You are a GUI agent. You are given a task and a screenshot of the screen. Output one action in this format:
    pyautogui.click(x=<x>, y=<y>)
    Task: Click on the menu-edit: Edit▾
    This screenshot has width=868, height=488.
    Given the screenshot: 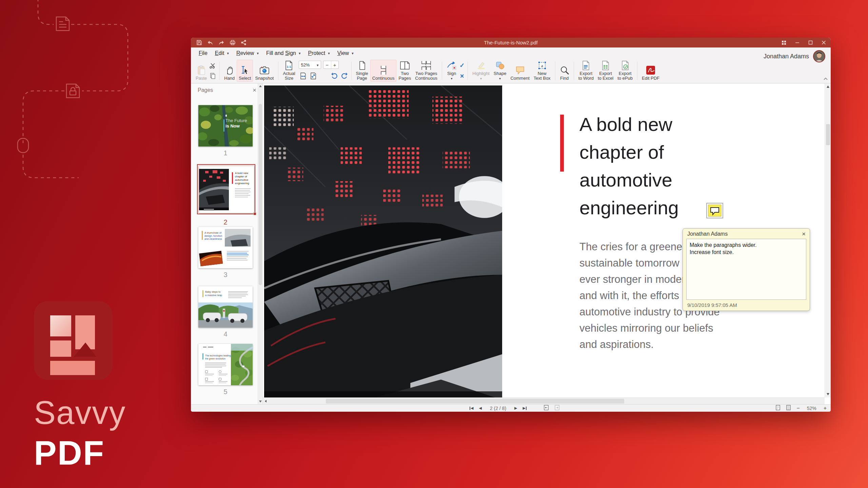 What is the action you would take?
    pyautogui.click(x=222, y=53)
    